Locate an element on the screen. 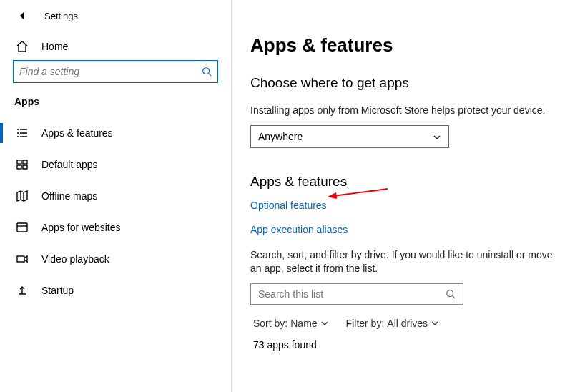  nav-video-playback: Video playback is located at coordinates (116, 259).